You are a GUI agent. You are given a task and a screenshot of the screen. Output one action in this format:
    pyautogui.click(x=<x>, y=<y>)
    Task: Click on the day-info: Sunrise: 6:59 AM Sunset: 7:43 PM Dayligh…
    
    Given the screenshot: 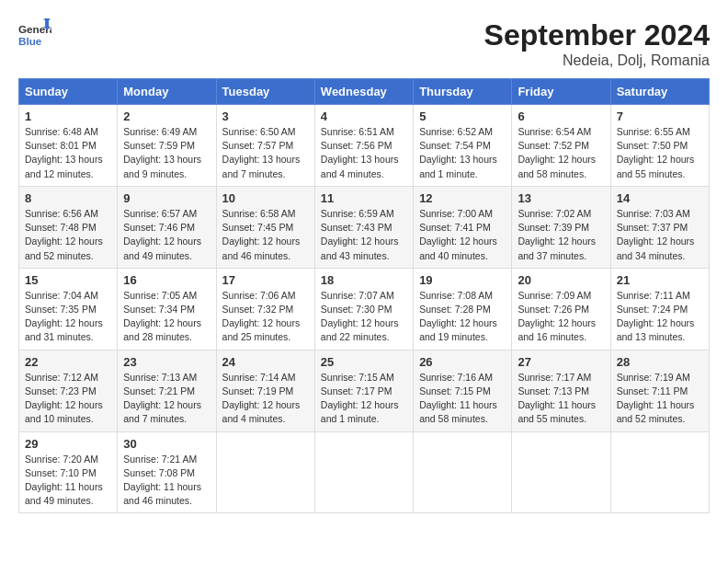 What is the action you would take?
    pyautogui.click(x=364, y=236)
    